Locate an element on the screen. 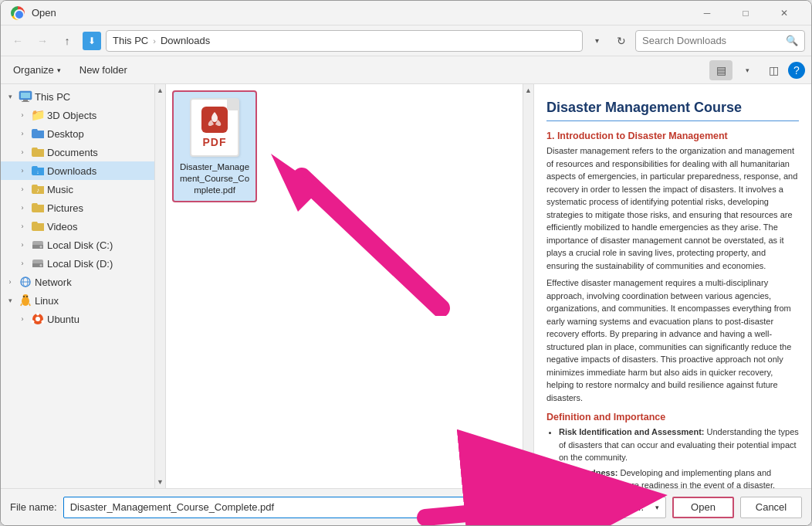 This screenshot has width=812, height=526. expand-icon-local-disk-d: › is located at coordinates (22, 263).